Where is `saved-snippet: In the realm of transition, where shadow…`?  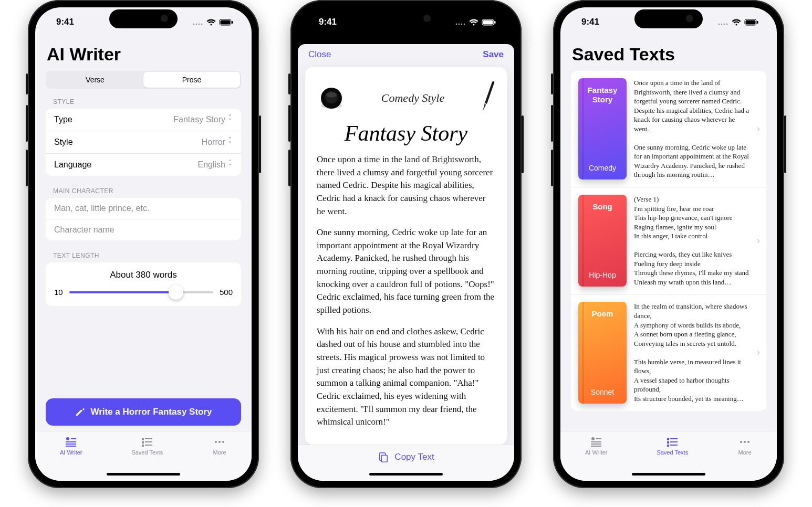
saved-snippet: In the realm of transition, where shadow… is located at coordinates (692, 353).